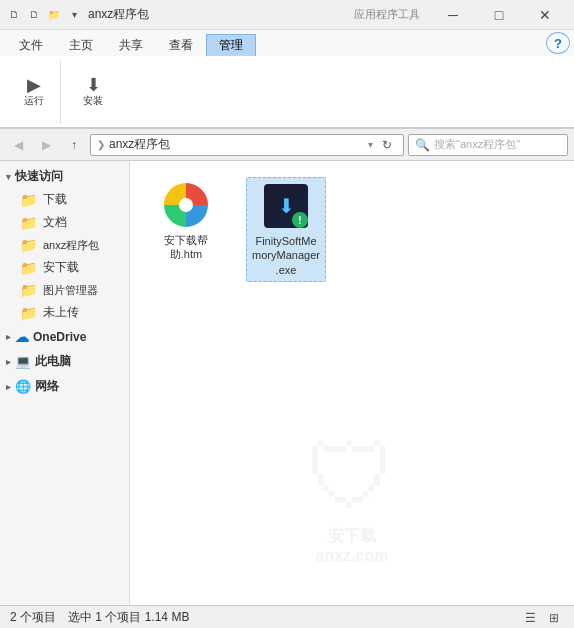  Describe the element at coordinates (55, 222) in the screenshot. I see `sidebar-item-documents-label: 文档` at that location.